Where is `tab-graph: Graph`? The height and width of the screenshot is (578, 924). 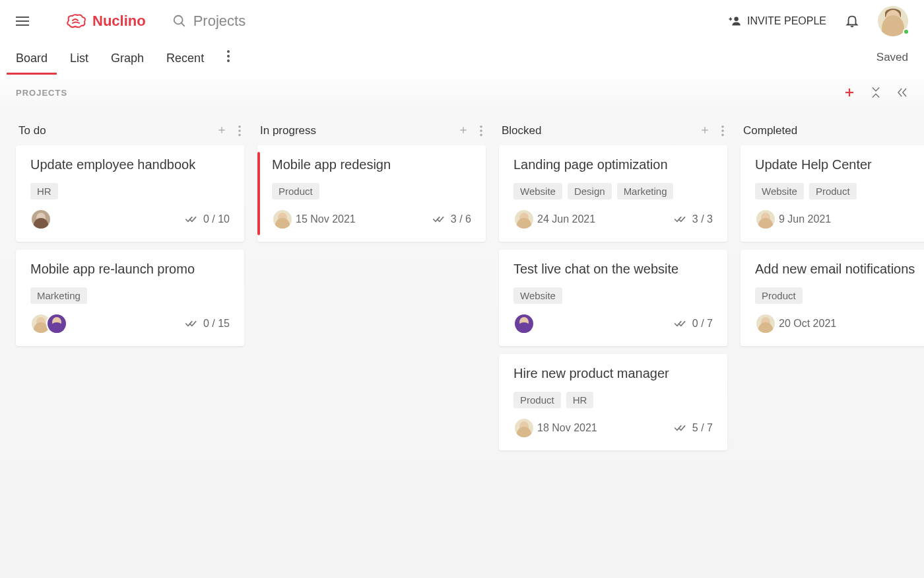 tab-graph: Graph is located at coordinates (127, 61).